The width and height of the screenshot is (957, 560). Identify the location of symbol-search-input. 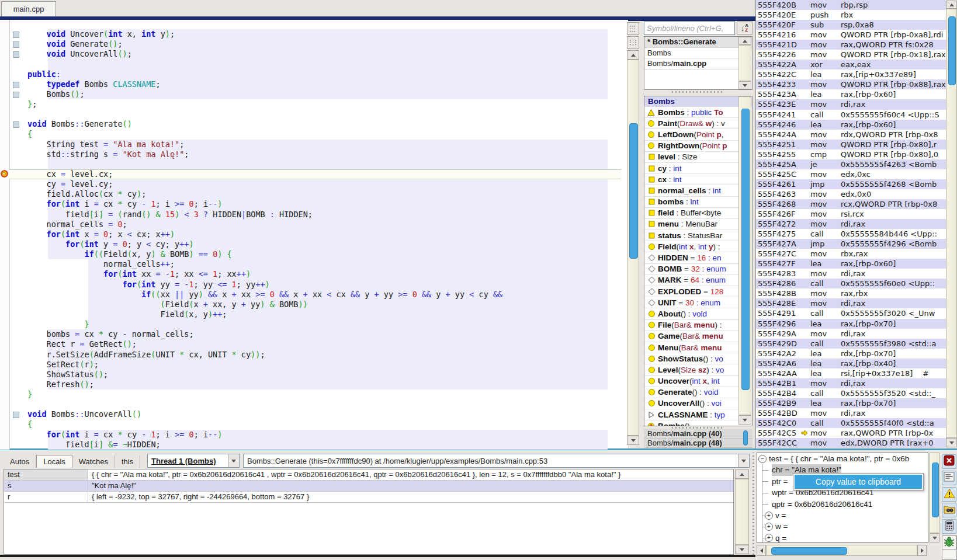
(689, 28).